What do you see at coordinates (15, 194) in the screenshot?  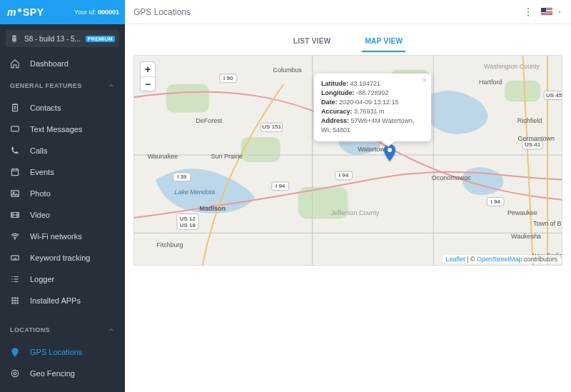 I see `image-icon` at bounding box center [15, 194].